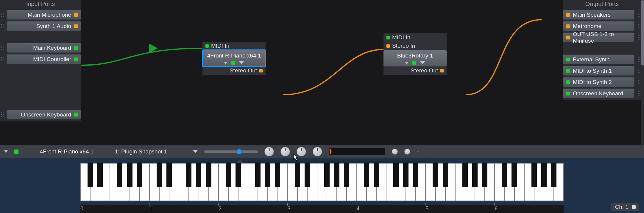 This screenshot has width=644, height=213. Describe the element at coordinates (625, 207) in the screenshot. I see `channel-badge: Ch: 1` at that location.